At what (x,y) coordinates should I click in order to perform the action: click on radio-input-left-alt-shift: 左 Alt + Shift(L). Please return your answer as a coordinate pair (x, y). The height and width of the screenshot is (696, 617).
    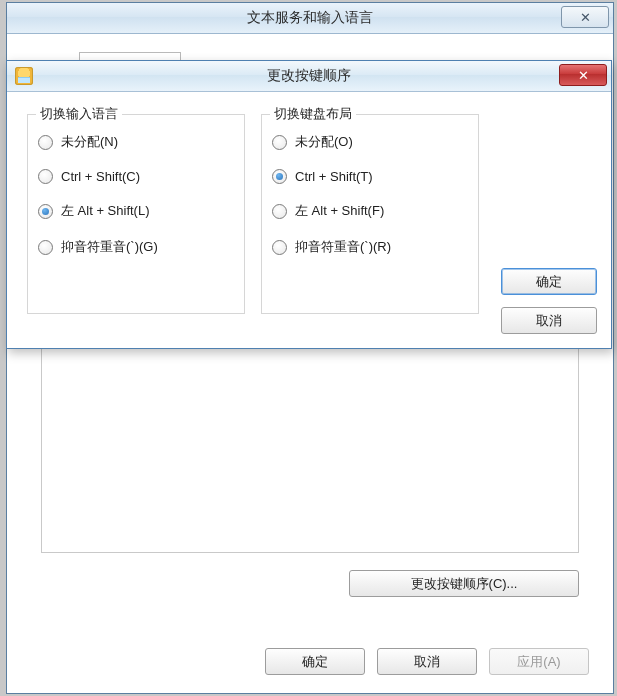
    Looking at the image, I should click on (141, 211).